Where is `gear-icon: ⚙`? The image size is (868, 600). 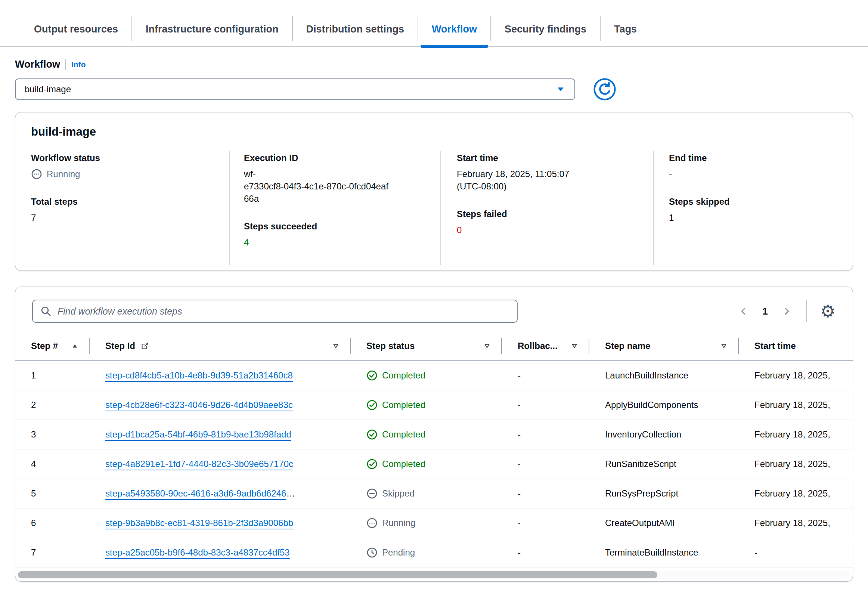
gear-icon: ⚙ is located at coordinates (828, 311).